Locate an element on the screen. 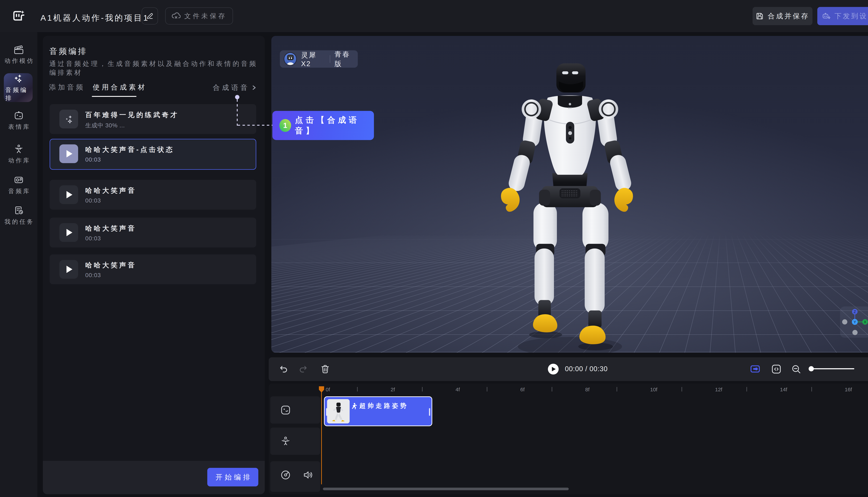  svg-text: Z is located at coordinates (855, 312).